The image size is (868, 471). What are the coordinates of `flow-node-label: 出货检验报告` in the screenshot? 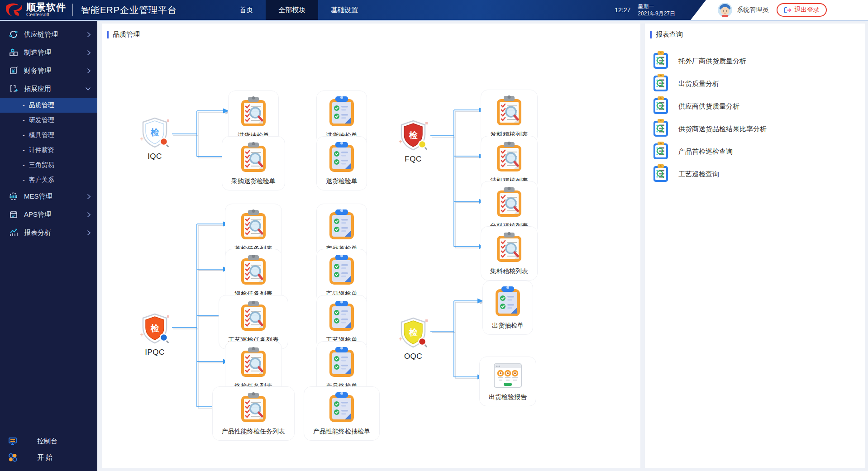 It's located at (508, 397).